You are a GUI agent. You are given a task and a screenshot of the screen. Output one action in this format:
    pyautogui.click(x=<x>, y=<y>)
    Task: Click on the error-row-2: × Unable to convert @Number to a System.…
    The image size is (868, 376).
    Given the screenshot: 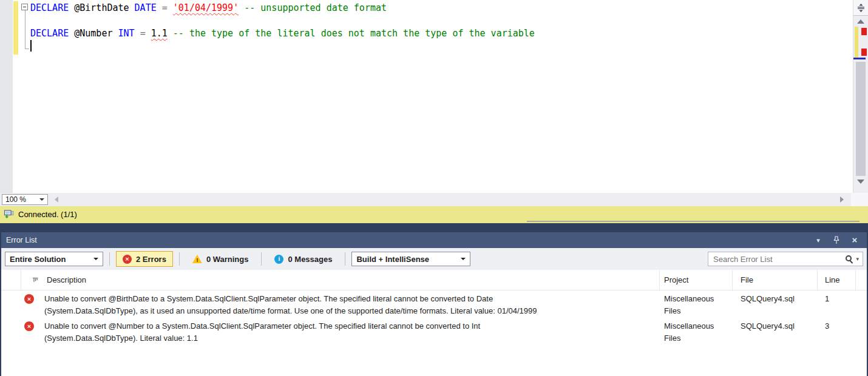 What is the action you would take?
    pyautogui.click(x=434, y=331)
    